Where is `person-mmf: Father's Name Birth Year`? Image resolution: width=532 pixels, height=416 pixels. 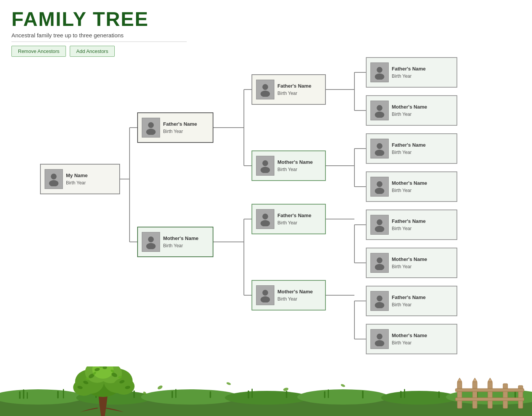
person-mmf: Father's Name Birth Year is located at coordinates (412, 301).